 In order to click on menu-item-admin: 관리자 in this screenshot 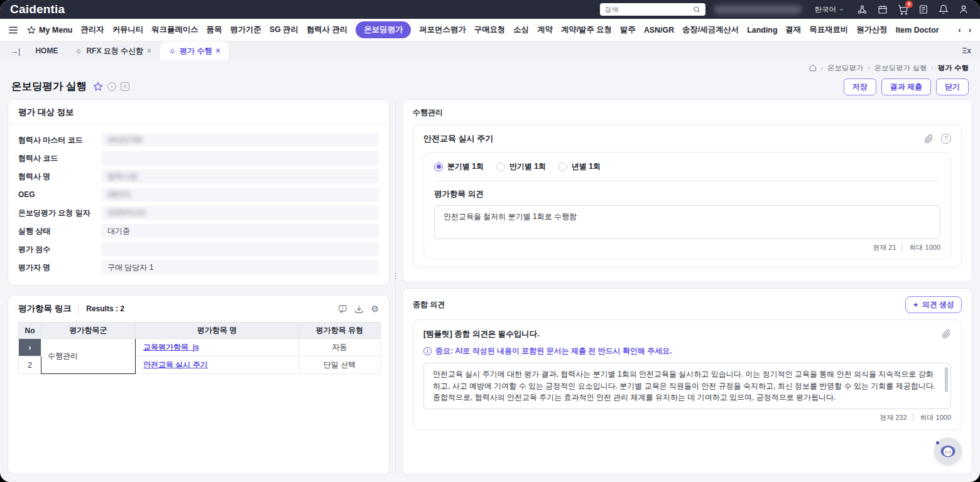, I will do `click(92, 30)`.